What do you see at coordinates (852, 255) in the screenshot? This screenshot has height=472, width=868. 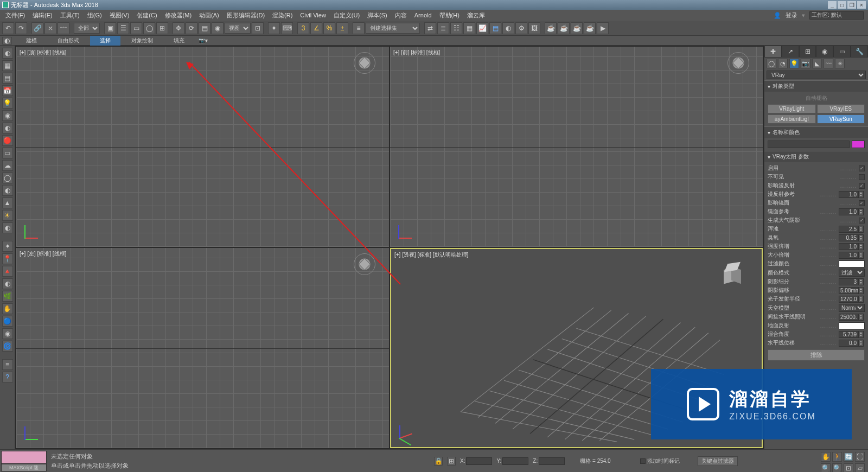 I see `param-size-control: 1.0▲▼` at bounding box center [852, 255].